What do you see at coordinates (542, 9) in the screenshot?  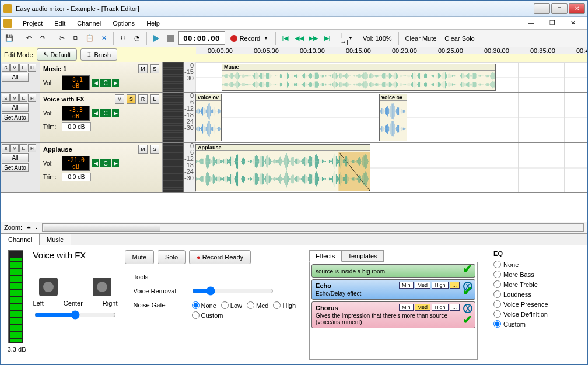 I see `minimize-button: —` at bounding box center [542, 9].